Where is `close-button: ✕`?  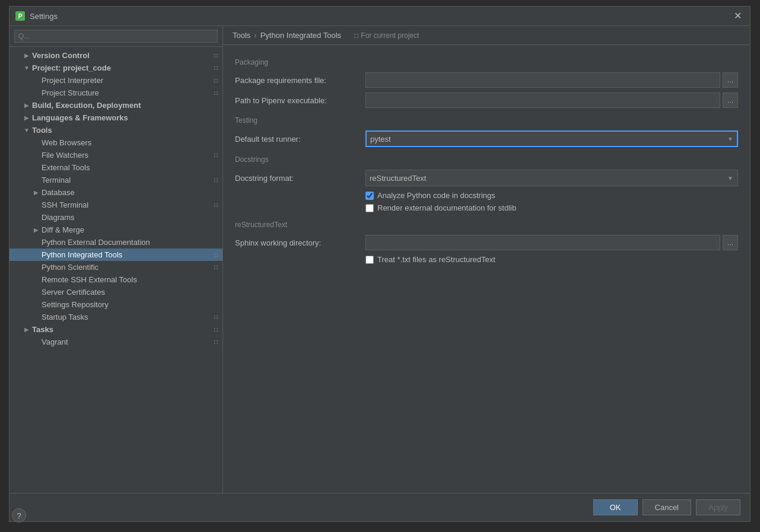
close-button: ✕ is located at coordinates (738, 16).